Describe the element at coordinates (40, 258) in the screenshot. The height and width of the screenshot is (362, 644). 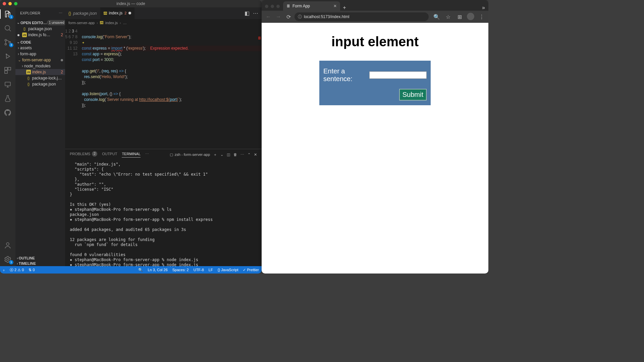
I see `outline-header: ›OUTLINE` at that location.